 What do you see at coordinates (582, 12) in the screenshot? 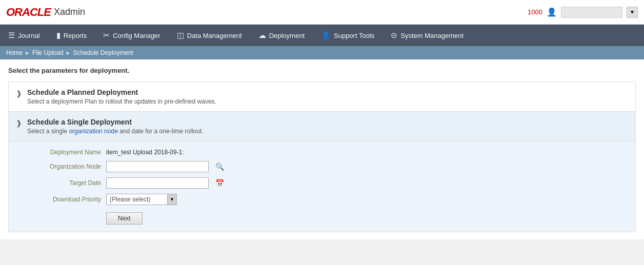
I see `top-right-area: 1000 👤 ▼` at bounding box center [582, 12].